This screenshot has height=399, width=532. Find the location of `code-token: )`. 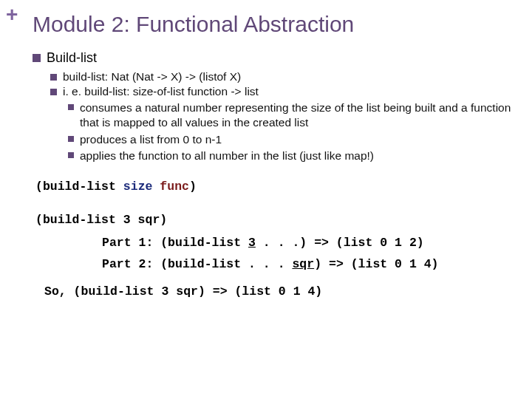

code-token: ) is located at coordinates (193, 186).